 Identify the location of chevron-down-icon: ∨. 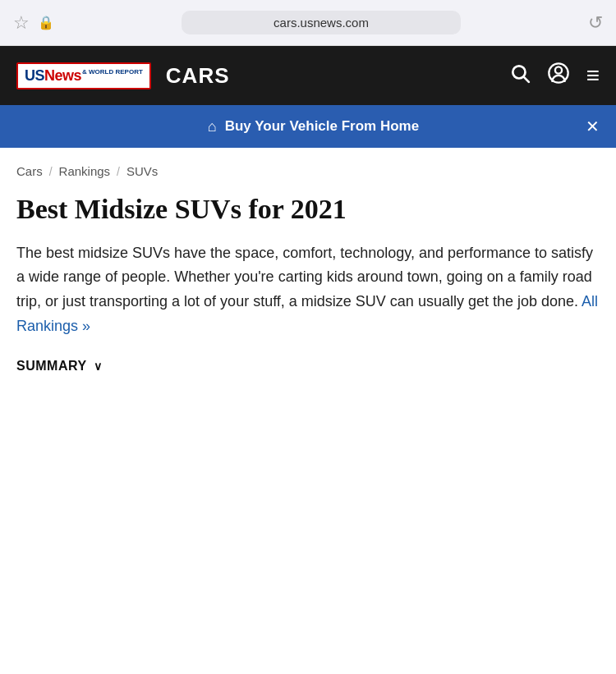
(99, 366).